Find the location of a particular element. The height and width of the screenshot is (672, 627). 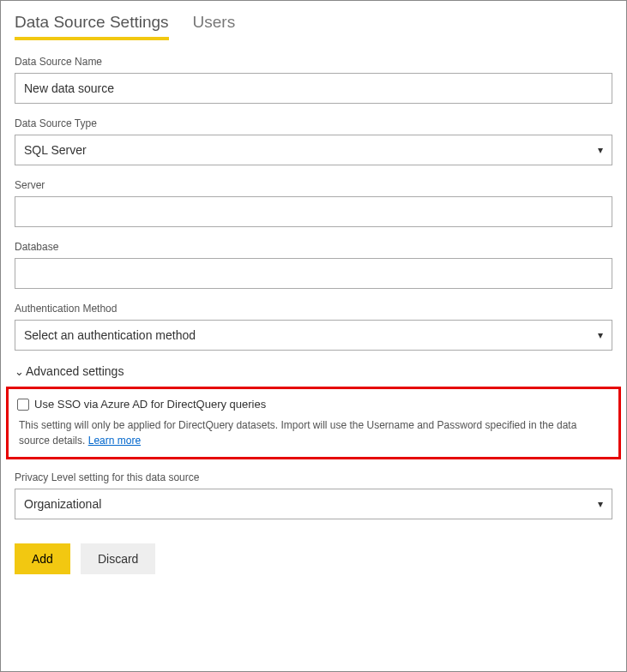

sso-highlight-box: Use SSO via Azure AD for DirectQuery que… is located at coordinates (314, 423).